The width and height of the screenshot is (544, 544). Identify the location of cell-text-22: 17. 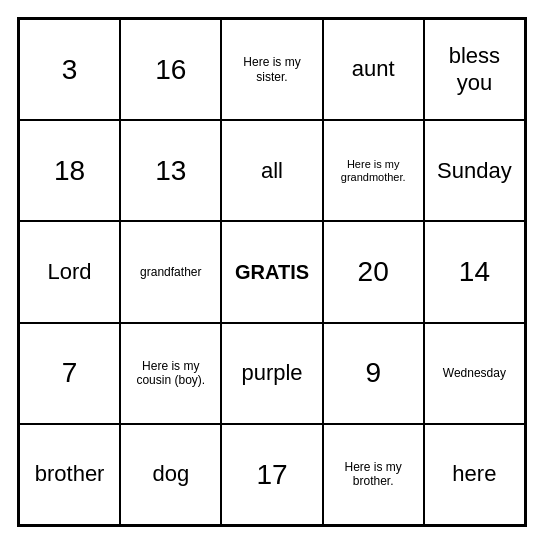
(272, 475).